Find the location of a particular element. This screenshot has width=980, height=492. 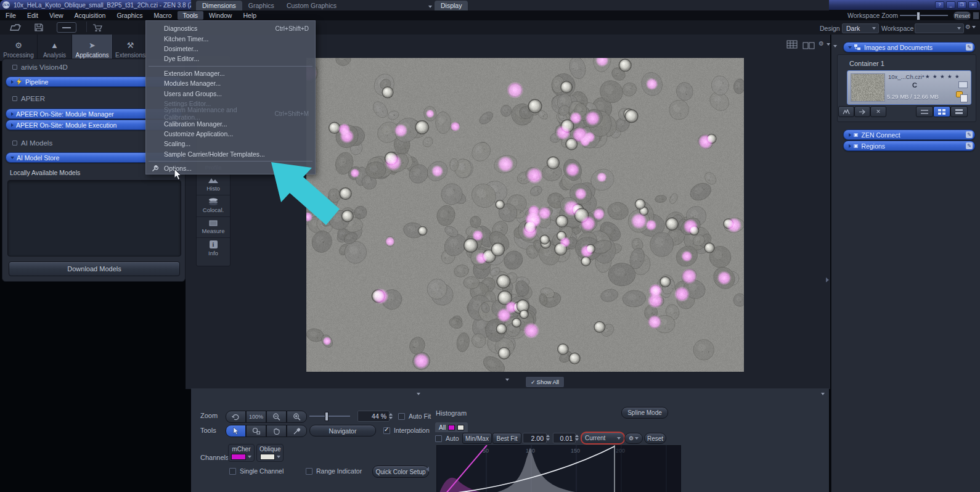

black-input: 0.01 is located at coordinates (565, 438).